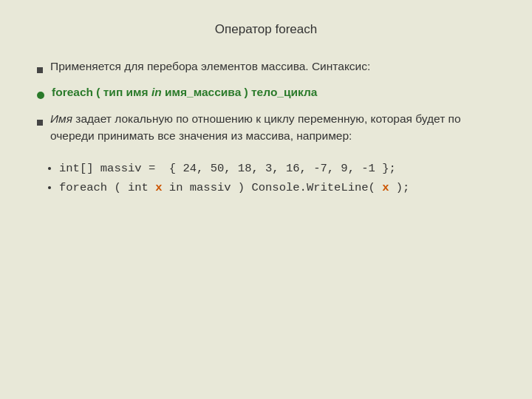 The height and width of the screenshot is (399, 532). Describe the element at coordinates (277, 168) in the screenshot. I see `code-line-1: int[] massiv = { 24, 50, 18, 3, 16, -7, …` at that location.